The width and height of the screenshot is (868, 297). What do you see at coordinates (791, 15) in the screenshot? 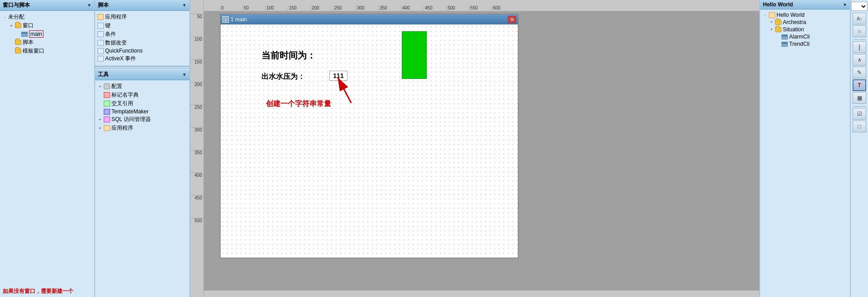
I see `label-hello-world: Hello World` at bounding box center [791, 15].